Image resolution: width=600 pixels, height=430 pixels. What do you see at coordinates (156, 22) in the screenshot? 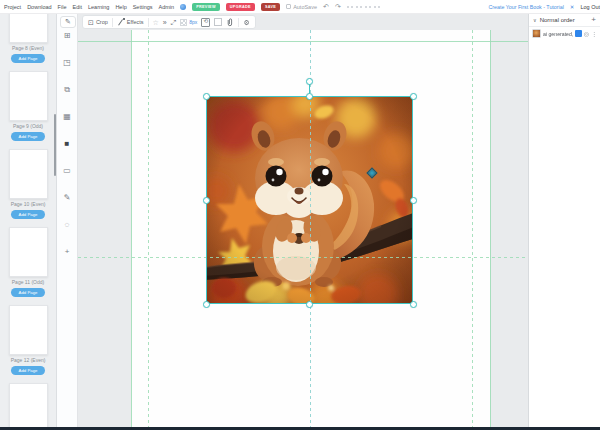
I see `favorite-star-icon: ☆` at bounding box center [156, 22].